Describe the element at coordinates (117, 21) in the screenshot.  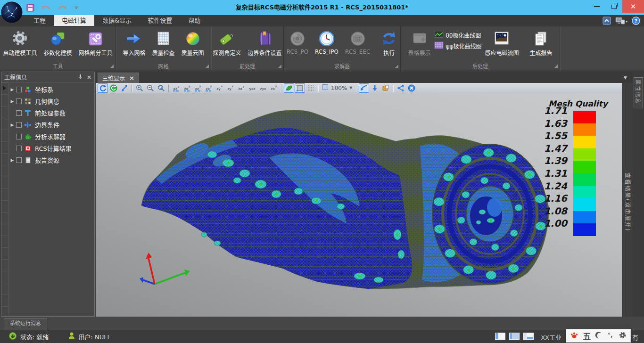
I see `menu-tab-3: 数据&显示` at that location.